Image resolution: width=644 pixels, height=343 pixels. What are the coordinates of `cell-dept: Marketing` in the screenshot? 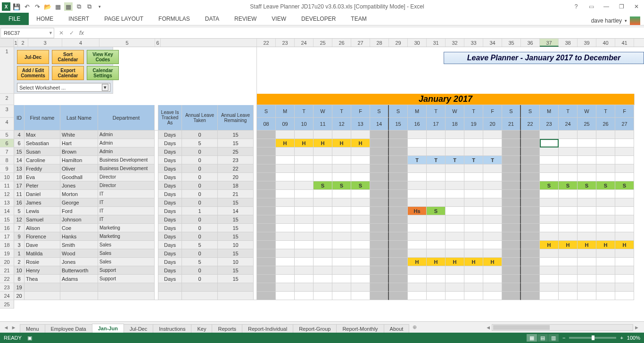 It's located at (126, 228).